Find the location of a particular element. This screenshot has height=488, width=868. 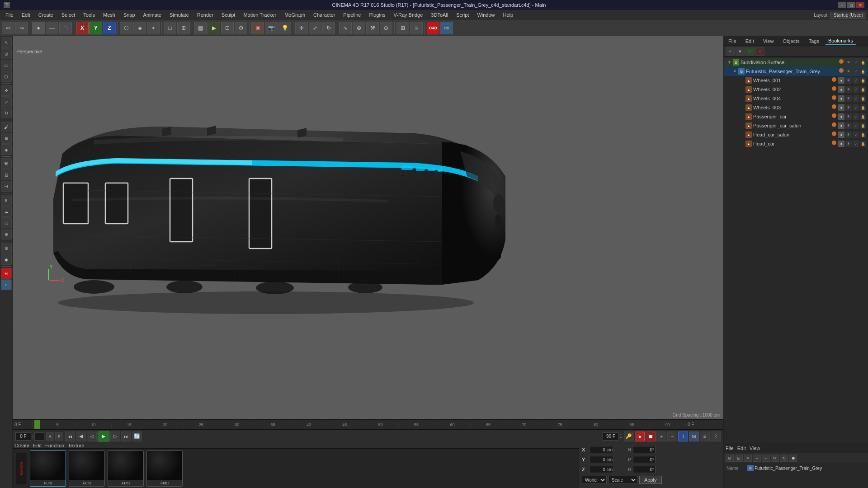

hc-vis: 👁 is located at coordinates (849, 144).